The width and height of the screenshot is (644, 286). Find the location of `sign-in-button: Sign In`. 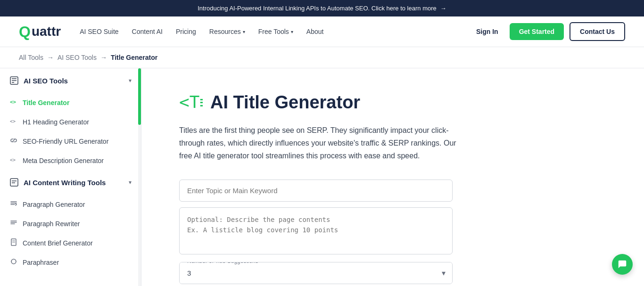

sign-in-button: Sign In is located at coordinates (487, 32).